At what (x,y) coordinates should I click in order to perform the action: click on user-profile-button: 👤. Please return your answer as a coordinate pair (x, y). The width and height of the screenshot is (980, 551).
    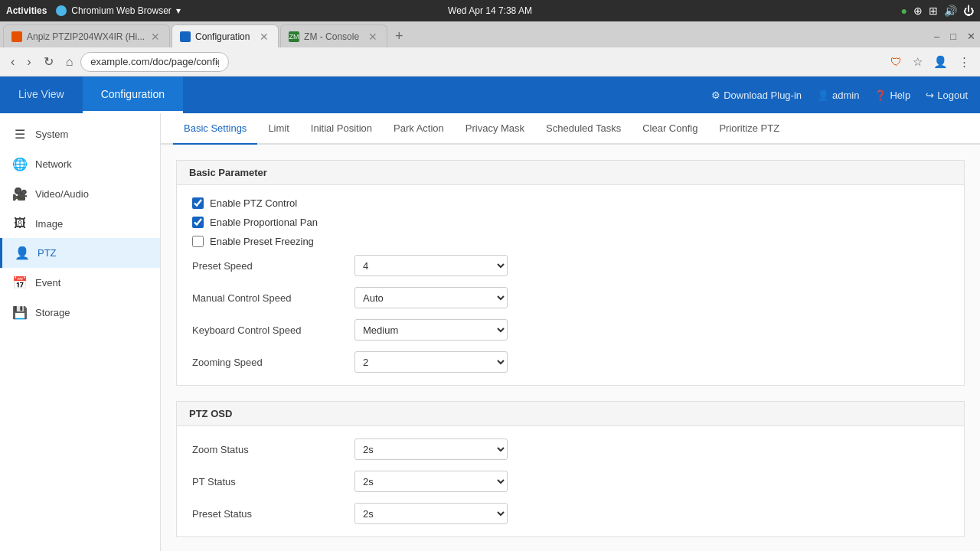
    Looking at the image, I should click on (940, 62).